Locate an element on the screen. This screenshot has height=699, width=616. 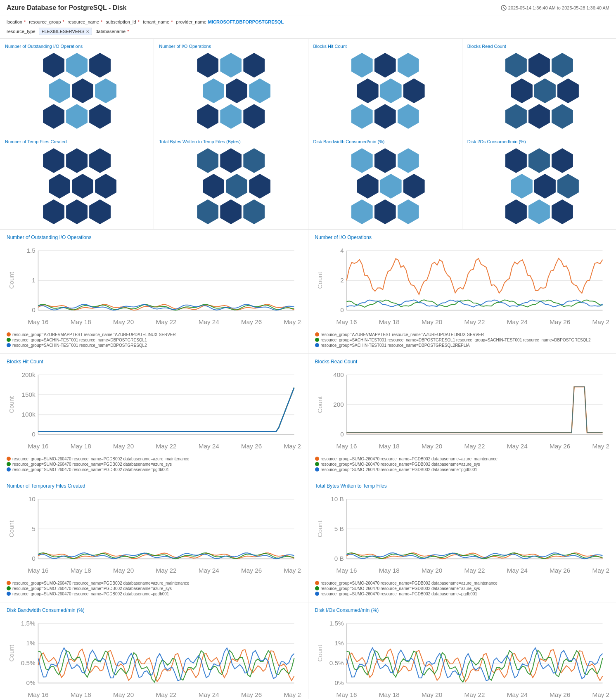
panel-title: Blocks Hit Count is located at coordinates (385, 46).